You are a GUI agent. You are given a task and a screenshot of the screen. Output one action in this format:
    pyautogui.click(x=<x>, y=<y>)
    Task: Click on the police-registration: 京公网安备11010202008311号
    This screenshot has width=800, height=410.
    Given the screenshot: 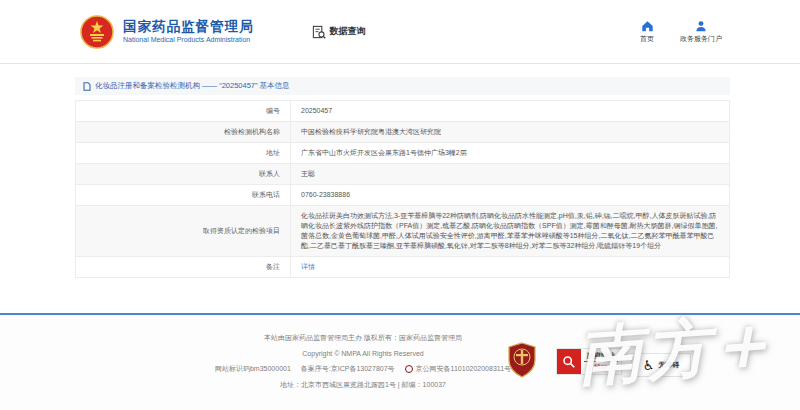 What is the action you would take?
    pyautogui.click(x=458, y=369)
    